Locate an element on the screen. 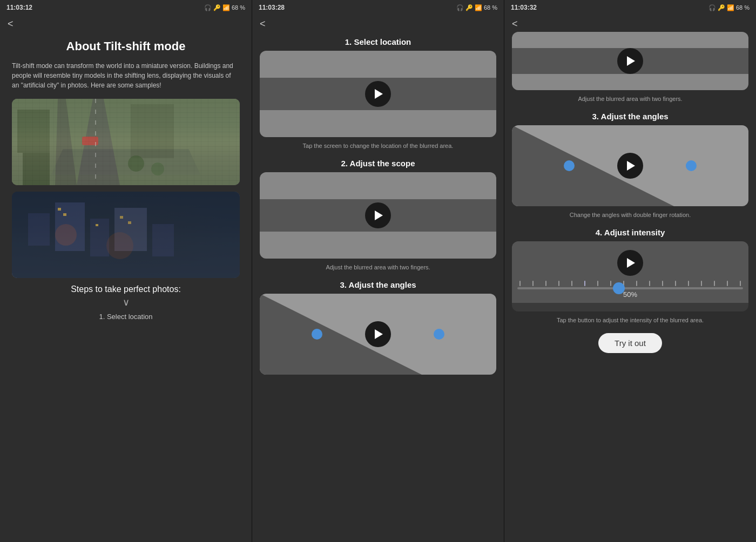 This screenshot has height=542, width=756. play-triangle-angles-s3 is located at coordinates (631, 166).